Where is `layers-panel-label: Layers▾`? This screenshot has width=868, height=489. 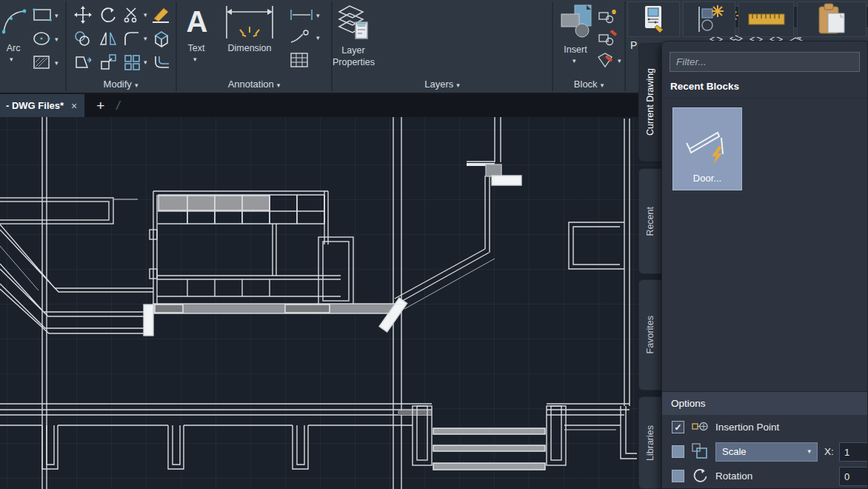 layers-panel-label: Layers▾ is located at coordinates (442, 84).